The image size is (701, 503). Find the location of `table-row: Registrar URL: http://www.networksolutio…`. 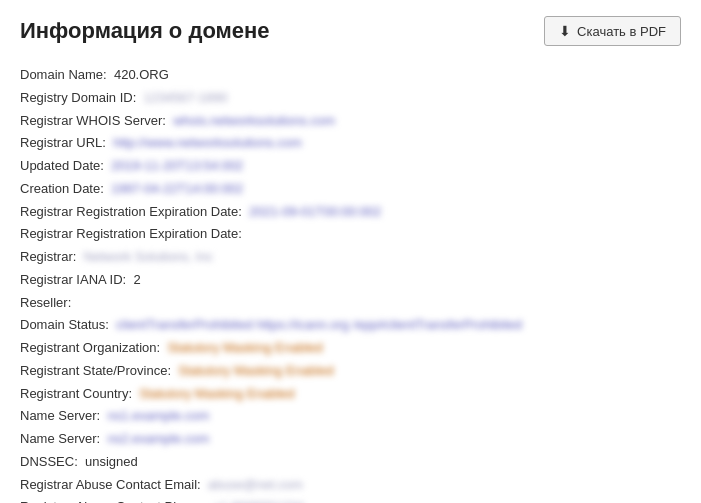

table-row: Registrar URL: http://www.networksolutio… is located at coordinates (350, 144).